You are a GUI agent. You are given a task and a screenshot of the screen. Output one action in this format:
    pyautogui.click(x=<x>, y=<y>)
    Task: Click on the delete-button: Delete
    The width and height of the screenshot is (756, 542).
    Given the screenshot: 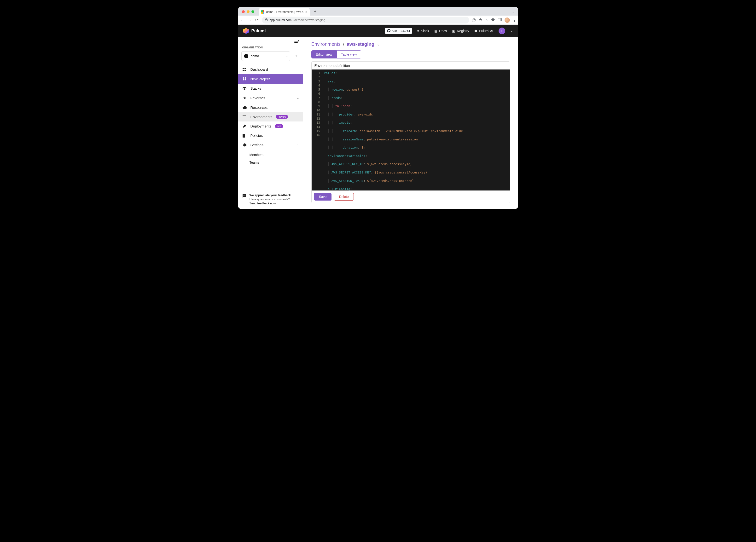 What is the action you would take?
    pyautogui.click(x=344, y=197)
    